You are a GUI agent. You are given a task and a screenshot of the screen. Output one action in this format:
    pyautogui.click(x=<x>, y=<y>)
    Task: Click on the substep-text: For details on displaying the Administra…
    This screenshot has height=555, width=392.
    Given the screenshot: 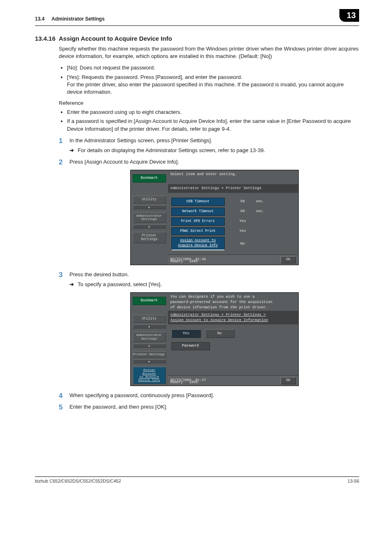 What is the action you would take?
    pyautogui.click(x=171, y=150)
    